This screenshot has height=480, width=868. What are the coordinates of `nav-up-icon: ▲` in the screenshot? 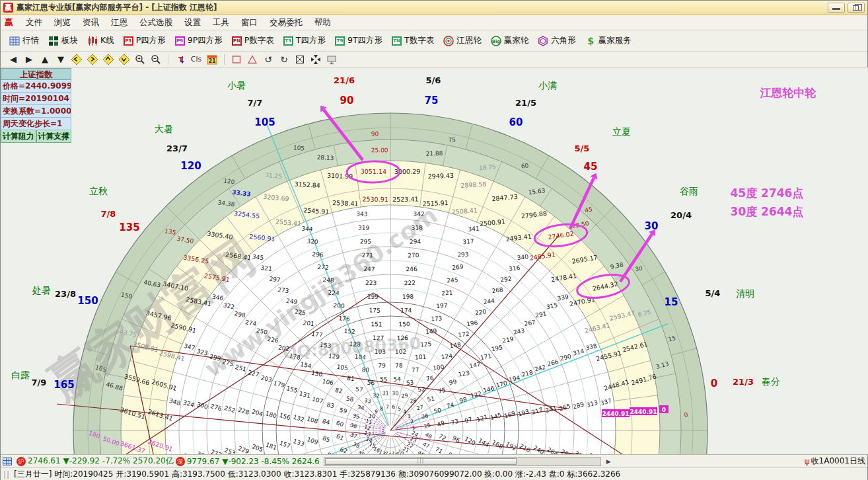 It's located at (45, 60).